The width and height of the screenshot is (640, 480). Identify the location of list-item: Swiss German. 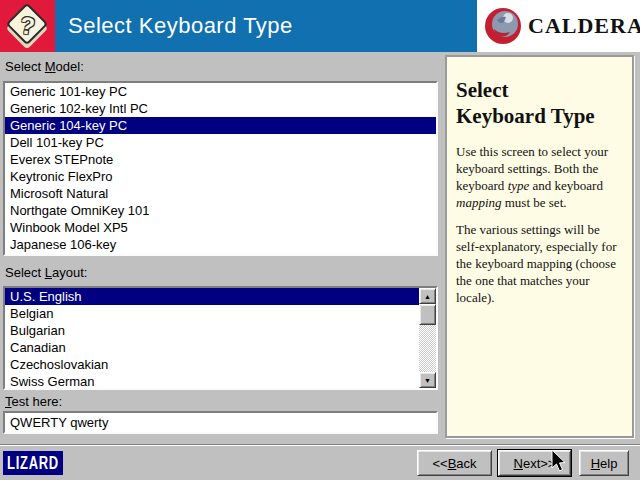
(212, 382).